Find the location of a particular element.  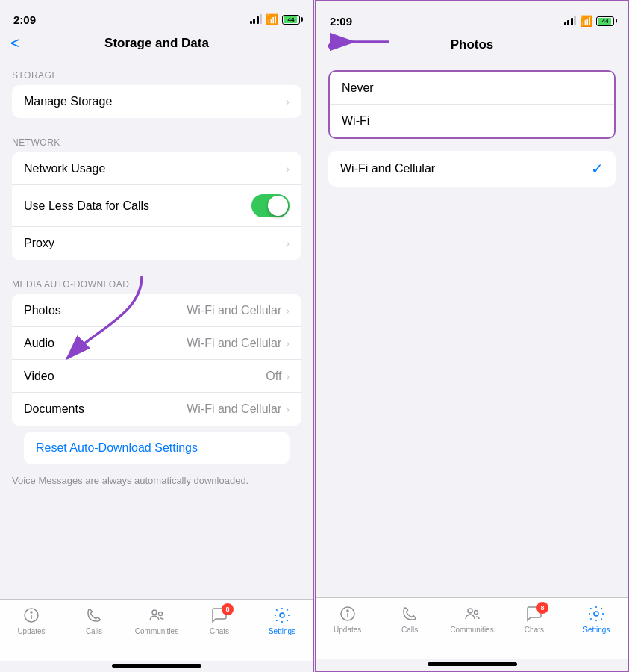

network-usage-row: Network Usage › is located at coordinates (157, 169).